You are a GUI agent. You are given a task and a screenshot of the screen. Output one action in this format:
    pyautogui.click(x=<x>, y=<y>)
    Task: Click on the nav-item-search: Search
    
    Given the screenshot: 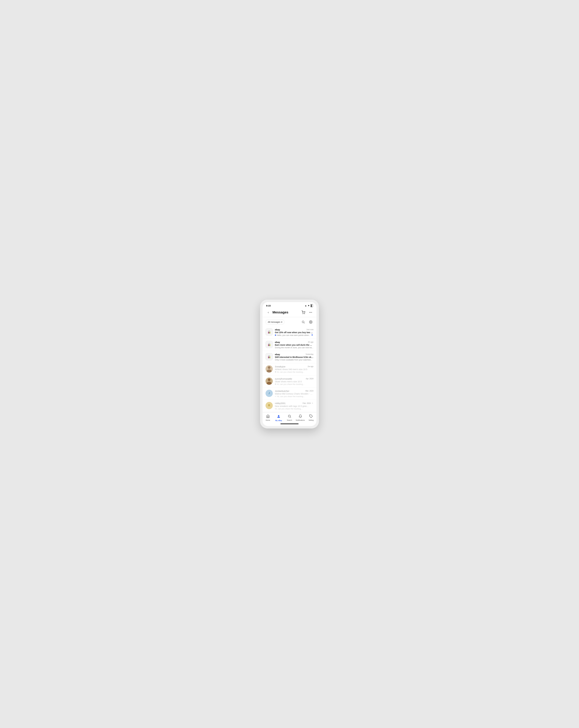 What is the action you would take?
    pyautogui.click(x=290, y=418)
    